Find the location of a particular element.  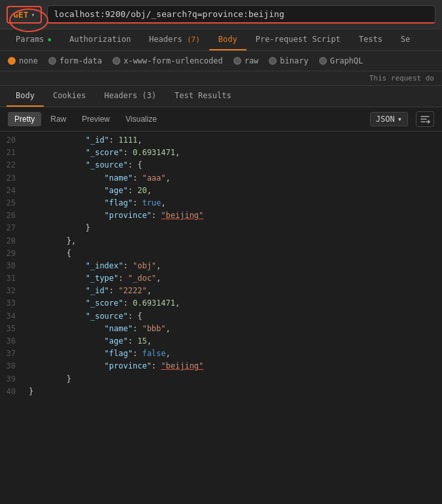

line-33: "_score": 0.6931471, is located at coordinates (235, 304).